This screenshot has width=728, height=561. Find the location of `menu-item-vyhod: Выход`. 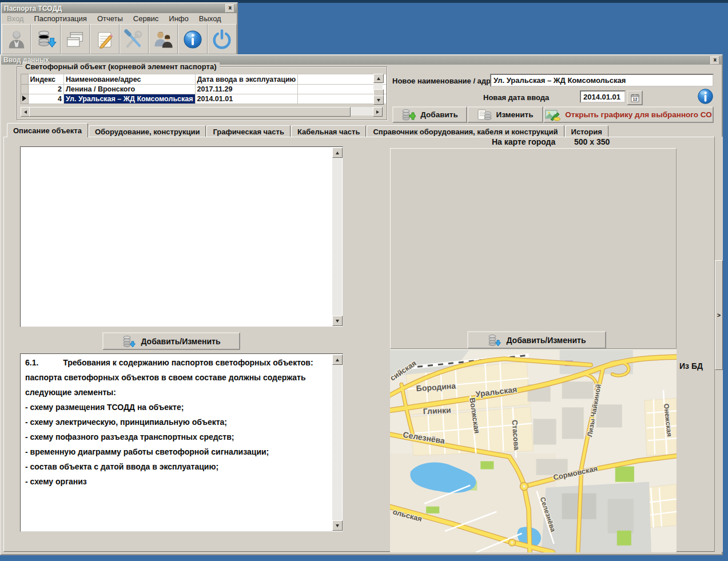

menu-item-vyhod: Выход is located at coordinates (210, 18).